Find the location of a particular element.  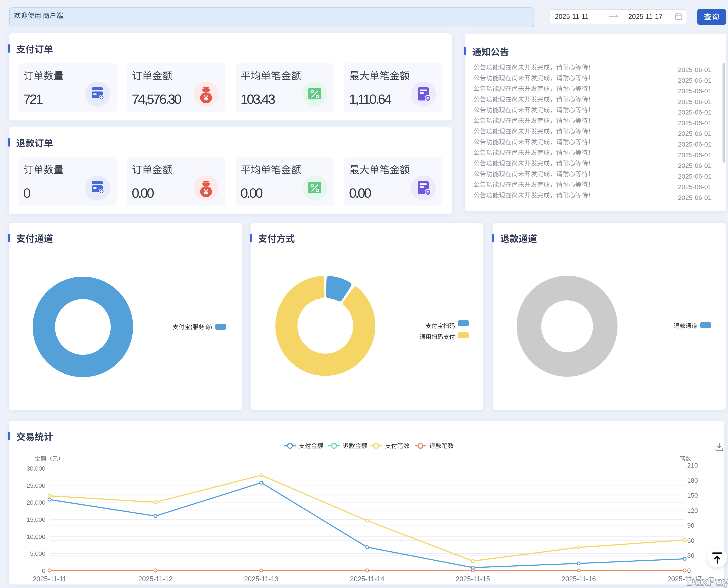

svg-text: 1,110.64 is located at coordinates (370, 99).